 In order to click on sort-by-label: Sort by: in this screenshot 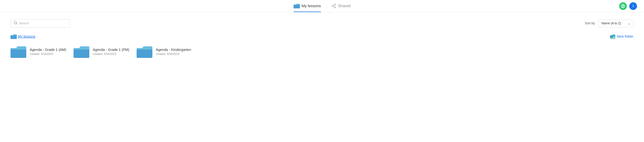, I will do `click(590, 23)`.